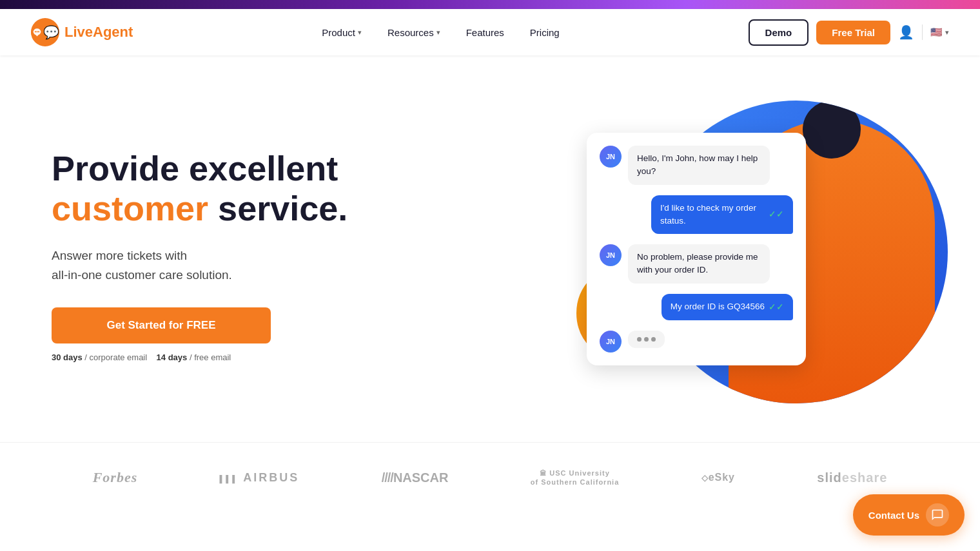 This screenshot has width=980, height=551. I want to click on double-check-icon: ✓✓, so click(776, 307).